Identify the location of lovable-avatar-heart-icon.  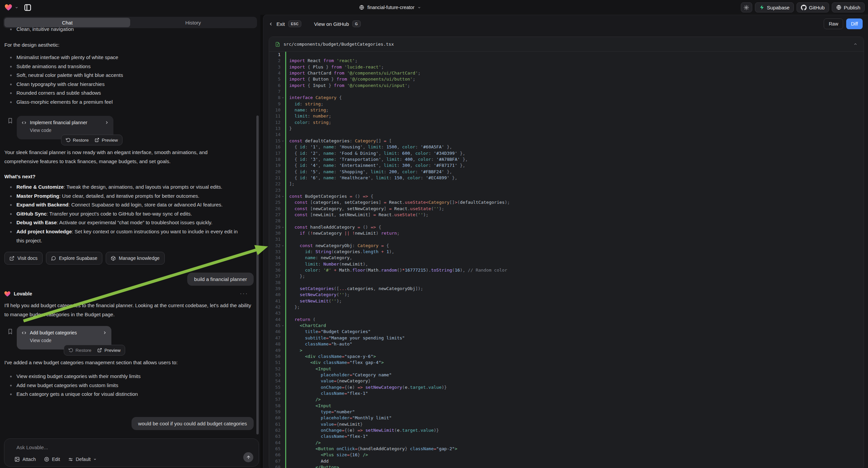
(7, 294).